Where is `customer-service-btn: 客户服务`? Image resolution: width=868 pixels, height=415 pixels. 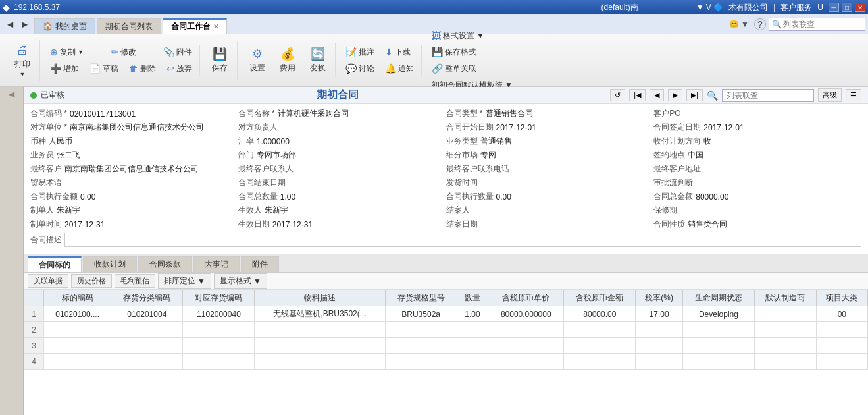 customer-service-btn: 客户服务 is located at coordinates (796, 8).